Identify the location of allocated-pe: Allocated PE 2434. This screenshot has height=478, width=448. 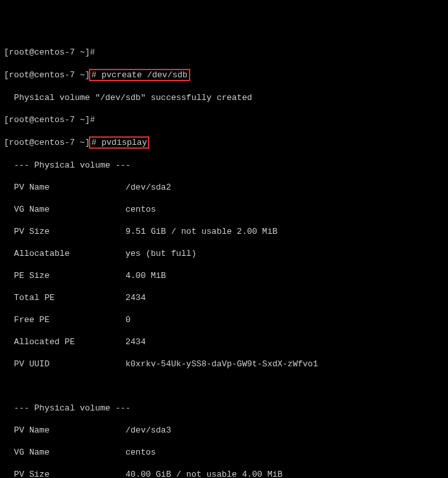
(224, 342).